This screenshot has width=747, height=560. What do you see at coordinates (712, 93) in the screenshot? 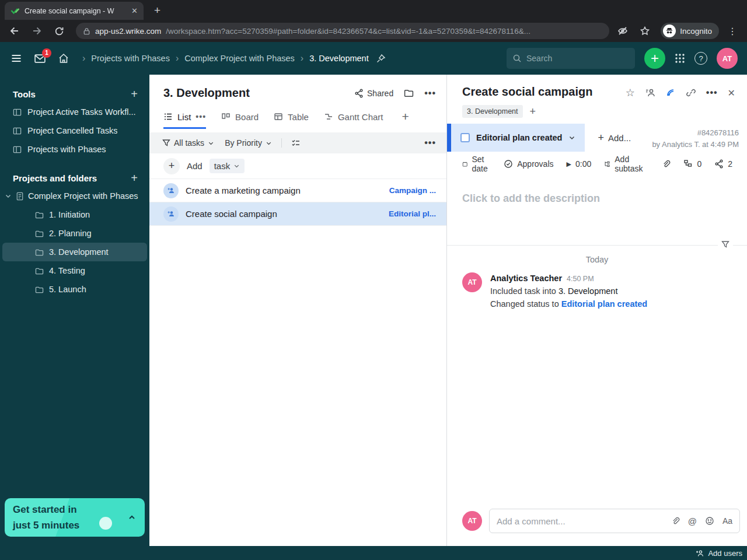
I see `task-more-icon: •••` at bounding box center [712, 93].